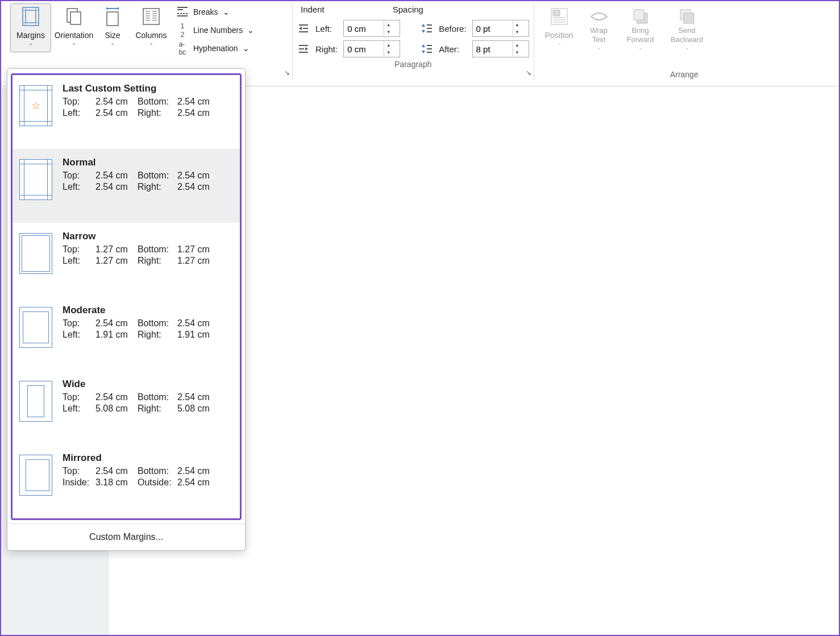 The image size is (840, 636). I want to click on wrap-text-icon, so click(599, 16).